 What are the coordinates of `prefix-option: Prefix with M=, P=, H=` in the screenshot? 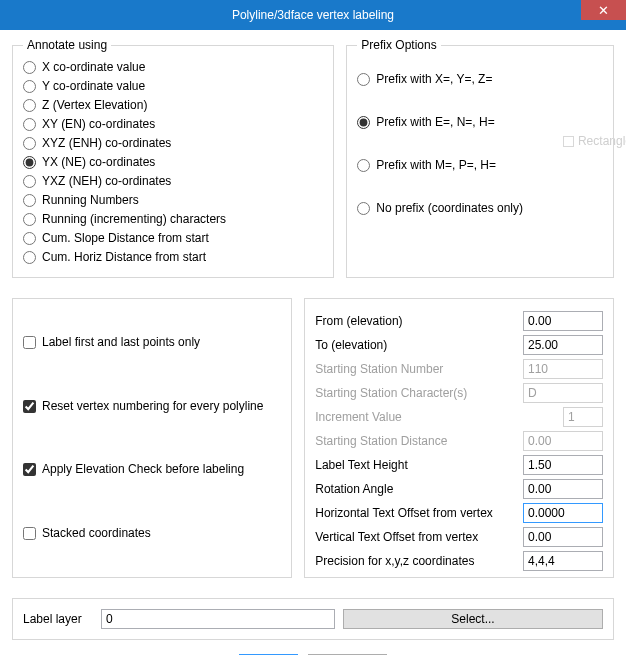 It's located at (480, 166).